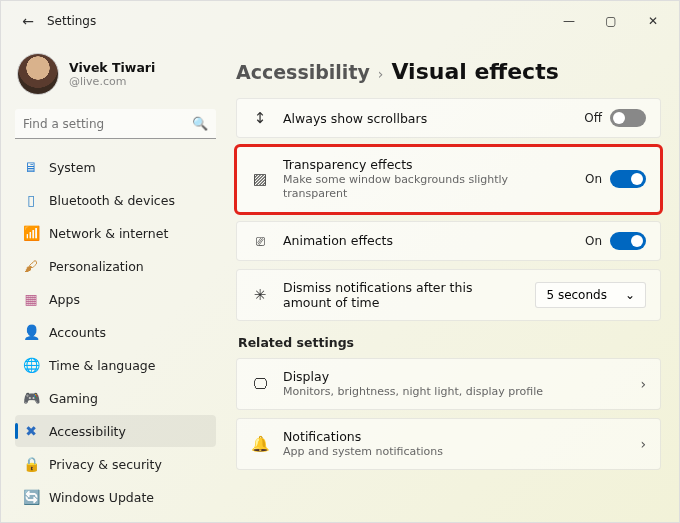  I want to click on card-display: 🖵 Display Monitors, brightness, night li…, so click(448, 384).